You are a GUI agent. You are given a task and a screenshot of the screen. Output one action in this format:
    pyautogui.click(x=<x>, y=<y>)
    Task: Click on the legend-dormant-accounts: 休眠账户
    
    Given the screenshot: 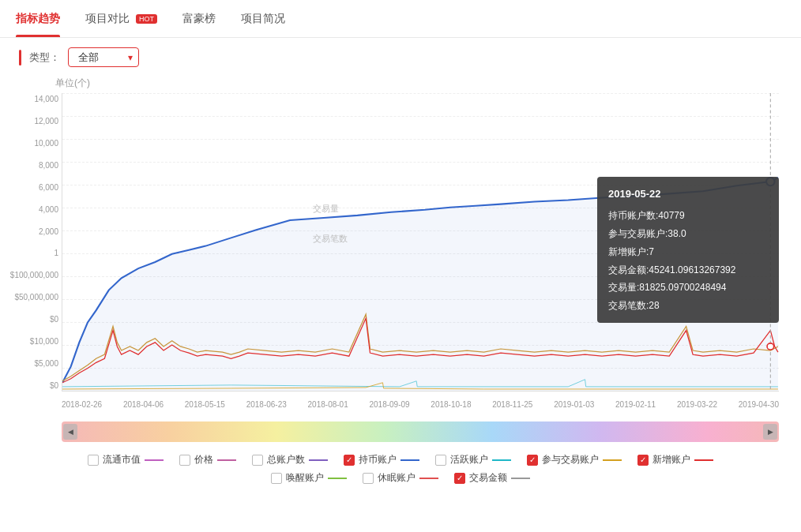 What is the action you would take?
    pyautogui.click(x=400, y=478)
    